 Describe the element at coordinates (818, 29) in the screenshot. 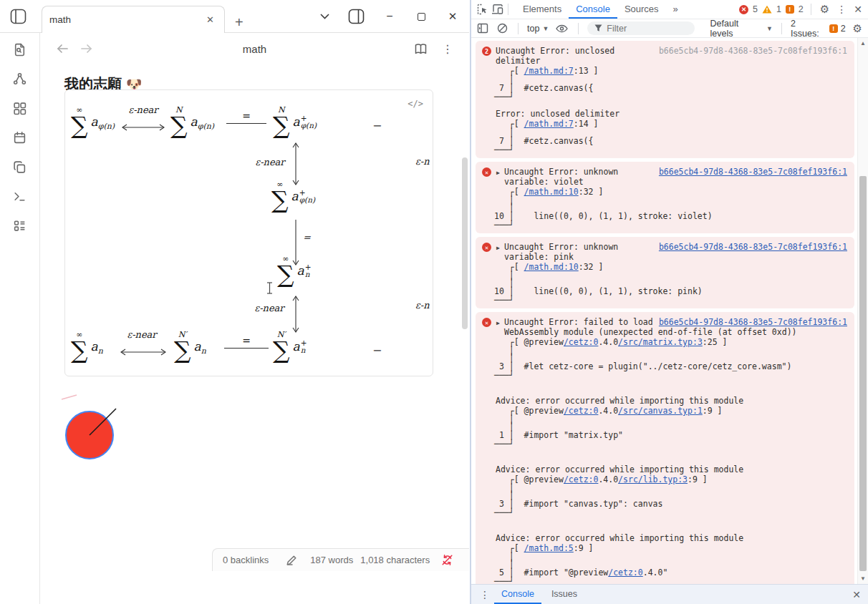

I see `issues-counter: 2 Issues: ! 2` at that location.